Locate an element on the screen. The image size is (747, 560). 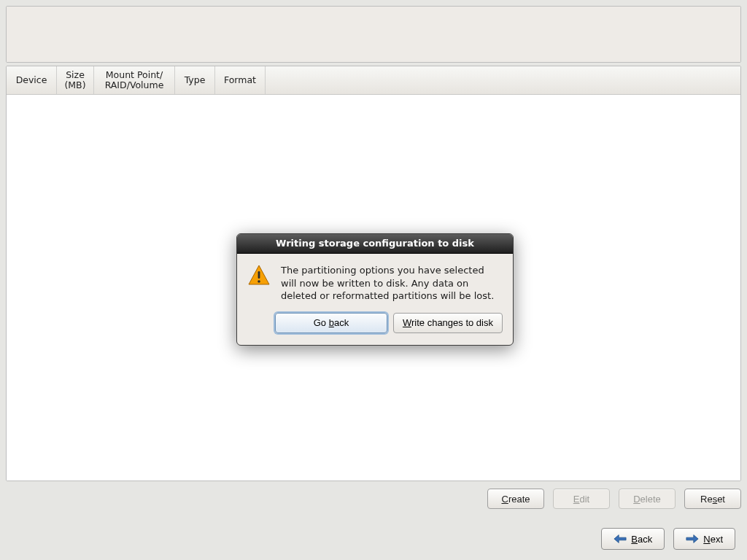
arrow-right-icon is located at coordinates (692, 539).